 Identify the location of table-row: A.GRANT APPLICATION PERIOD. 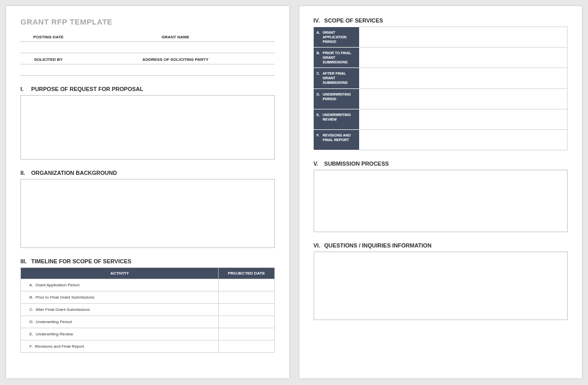
(440, 37).